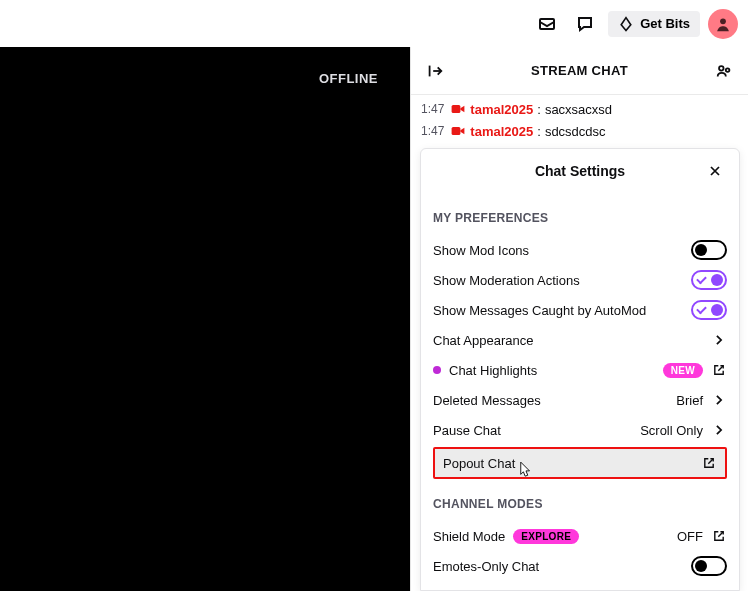  I want to click on msg-text: sacxsacxsd, so click(578, 110).